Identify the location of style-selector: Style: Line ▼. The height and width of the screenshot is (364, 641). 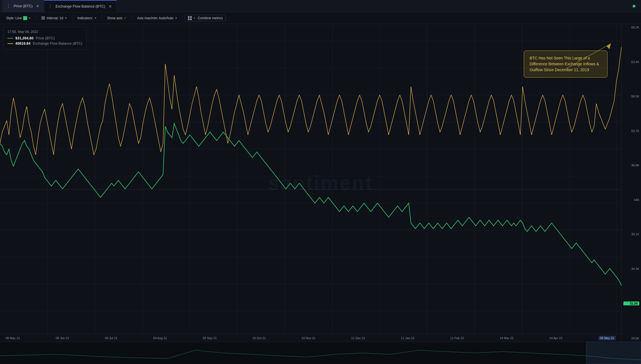
(18, 18).